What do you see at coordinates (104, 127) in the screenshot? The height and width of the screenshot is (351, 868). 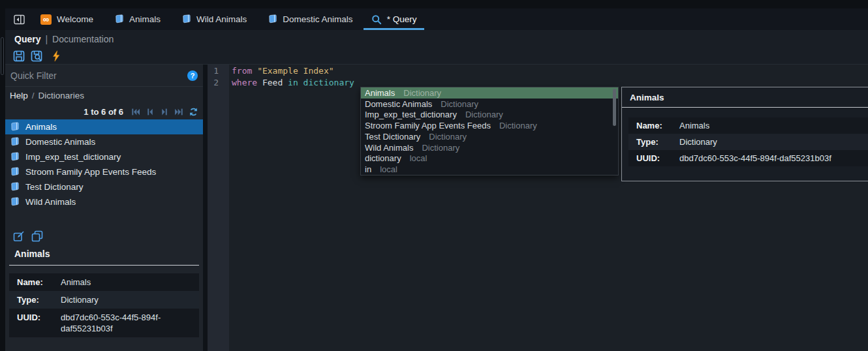 I see `list-item-animals: Animals` at bounding box center [104, 127].